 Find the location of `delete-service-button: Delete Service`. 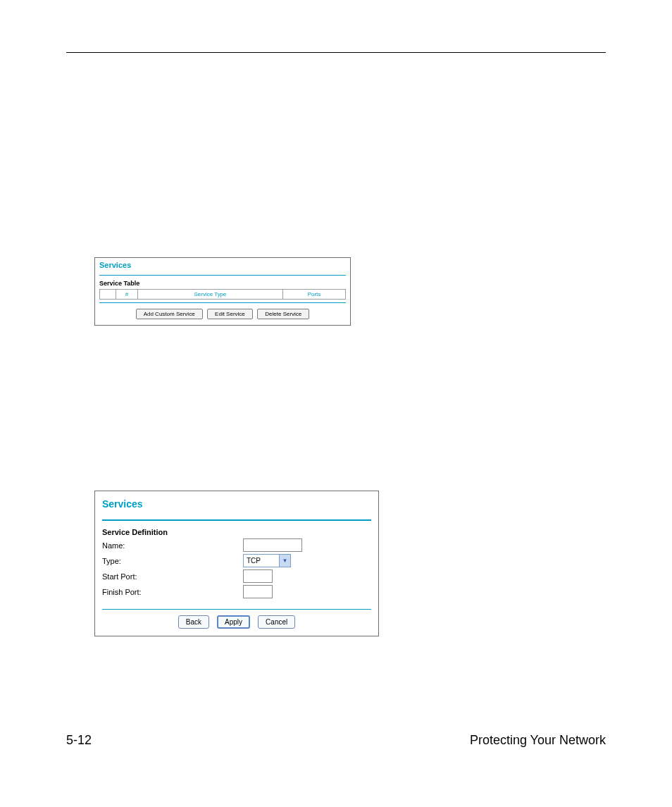

delete-service-button: Delete Service is located at coordinates (283, 314).